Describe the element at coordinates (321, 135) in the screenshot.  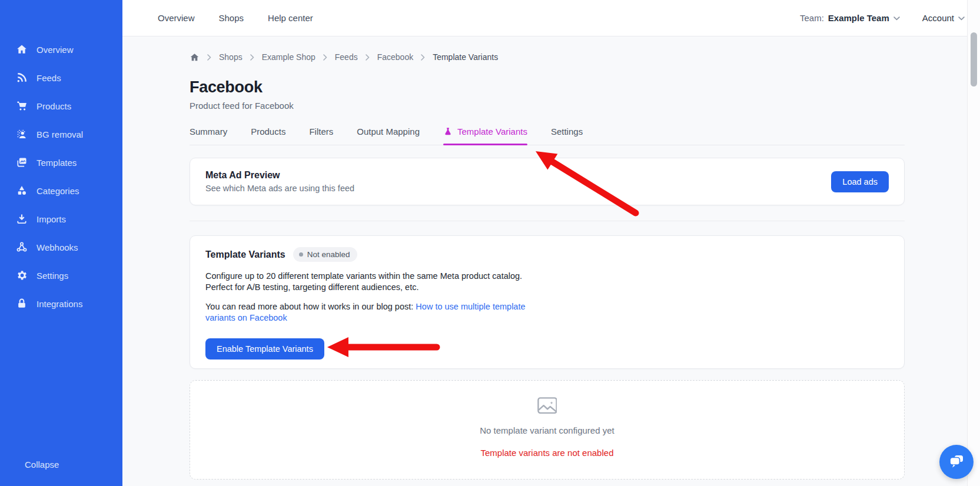
I see `tab-filters: Filters` at that location.